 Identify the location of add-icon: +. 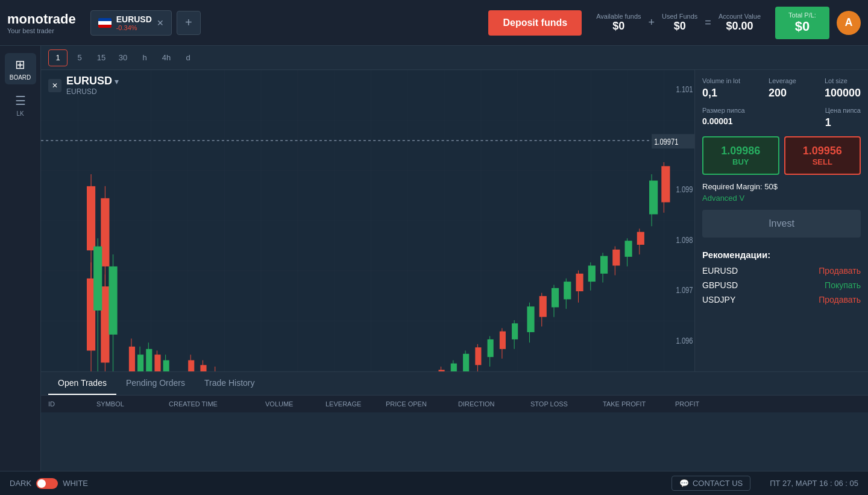
(189, 23).